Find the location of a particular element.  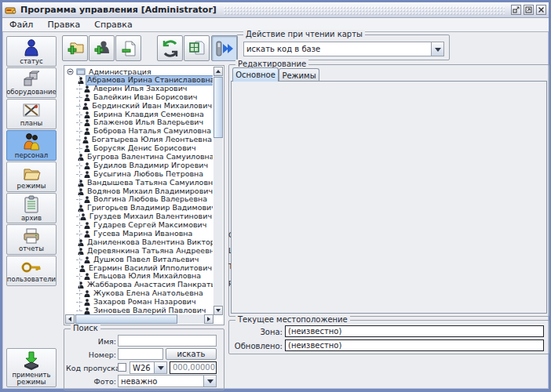

refresh-button is located at coordinates (170, 49).